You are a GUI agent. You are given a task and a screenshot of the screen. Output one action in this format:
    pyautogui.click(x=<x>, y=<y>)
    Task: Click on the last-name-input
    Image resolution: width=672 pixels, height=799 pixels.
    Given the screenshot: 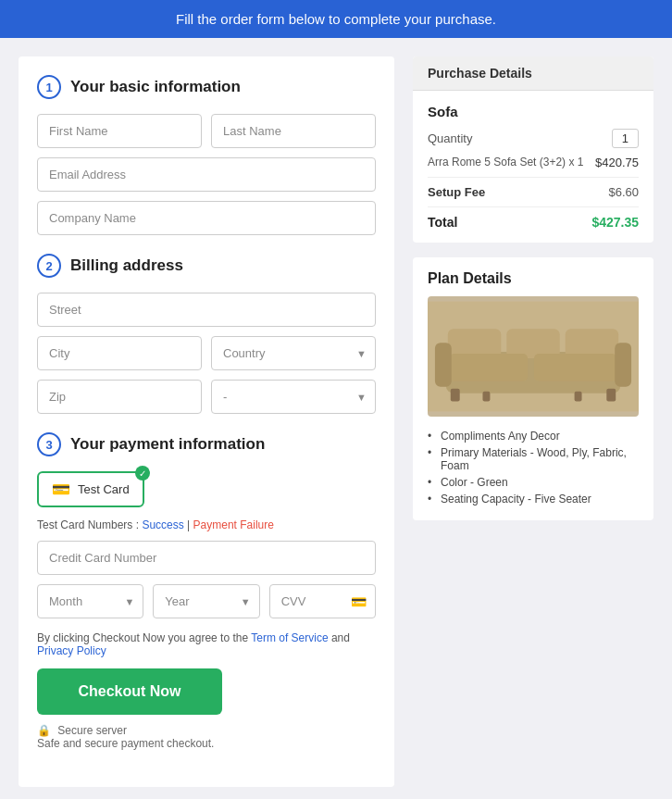 What is the action you would take?
    pyautogui.click(x=293, y=131)
    